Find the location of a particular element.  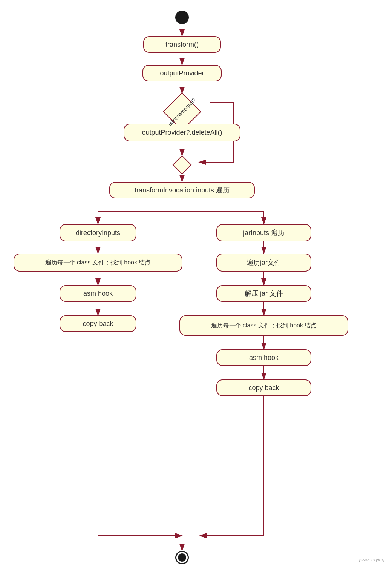

traverse-class1-node: 遍历每一个 class 文件；找到 hook 结点 is located at coordinates (98, 263).